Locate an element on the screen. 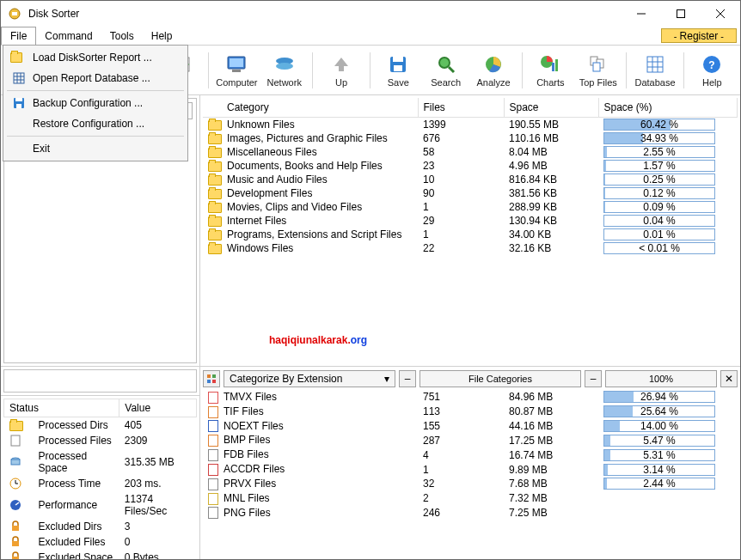  extension-row: MNL Files 27.32 MB is located at coordinates (470, 498).